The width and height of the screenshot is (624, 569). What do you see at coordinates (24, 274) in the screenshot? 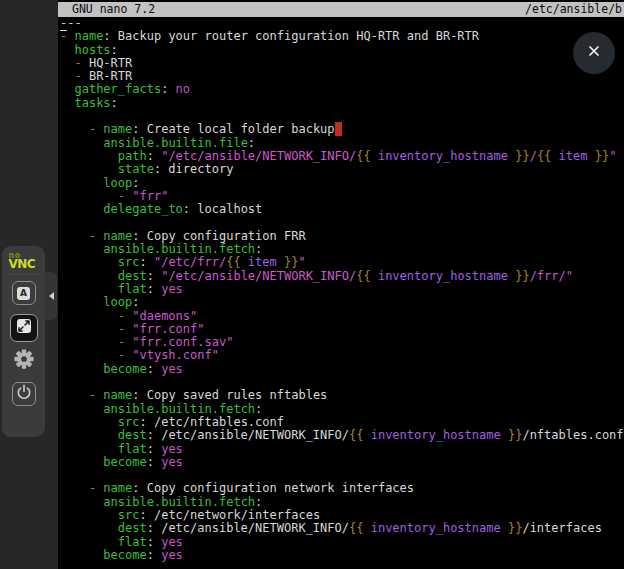
I see `panel-divider` at bounding box center [24, 274].